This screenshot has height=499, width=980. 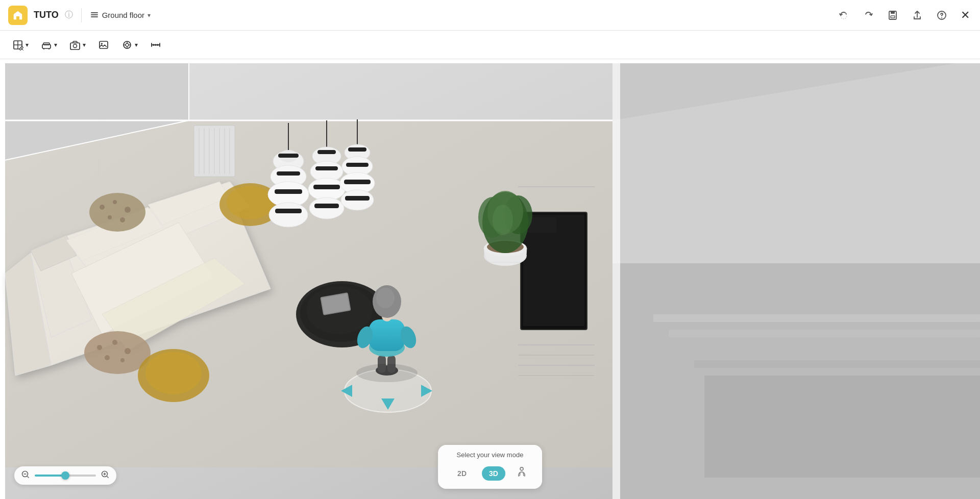 I want to click on topbar-divider, so click(x=82, y=15).